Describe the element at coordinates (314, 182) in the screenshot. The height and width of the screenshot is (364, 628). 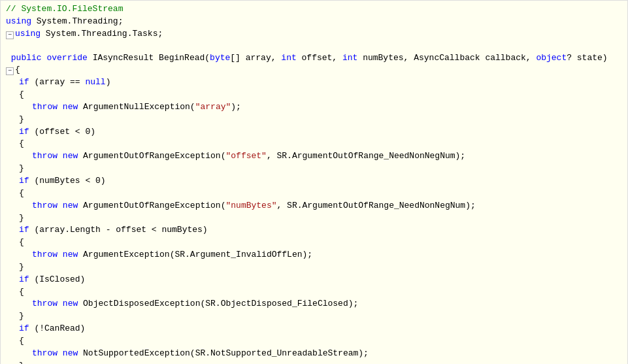
I see `code-line: if (numBytes < 0)` at that location.